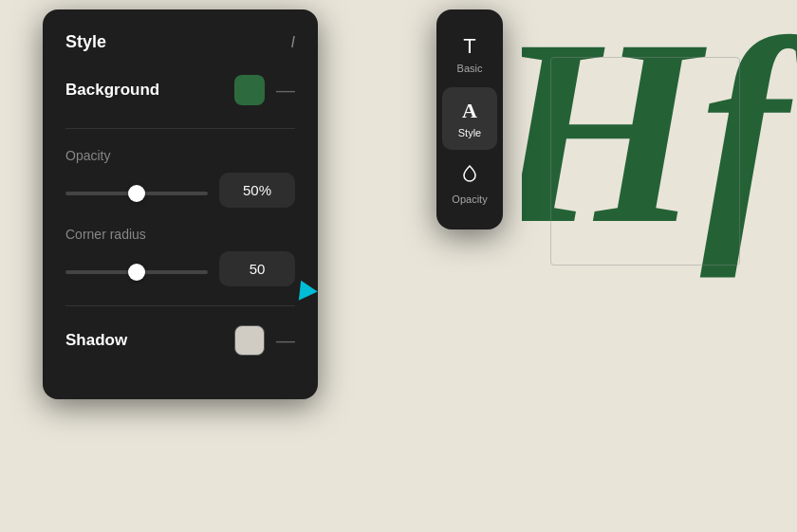  What do you see at coordinates (137, 191) in the screenshot?
I see `opacity-slider-container` at bounding box center [137, 191].